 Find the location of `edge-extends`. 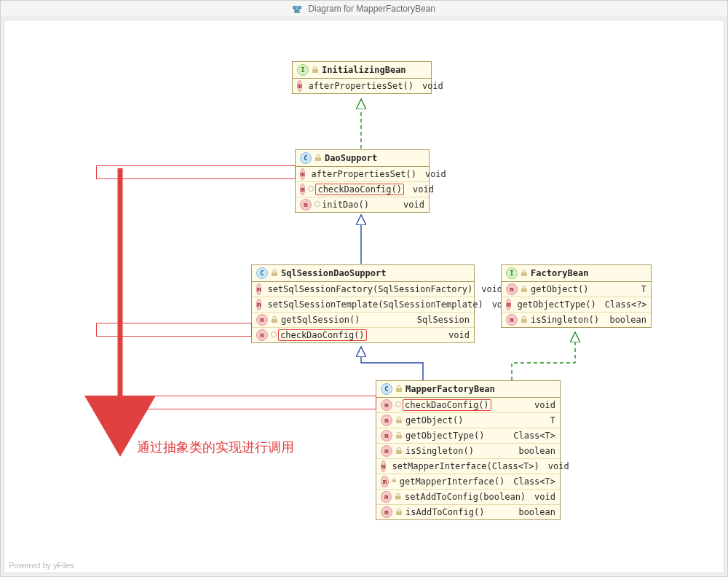

edge-extends is located at coordinates (392, 364).